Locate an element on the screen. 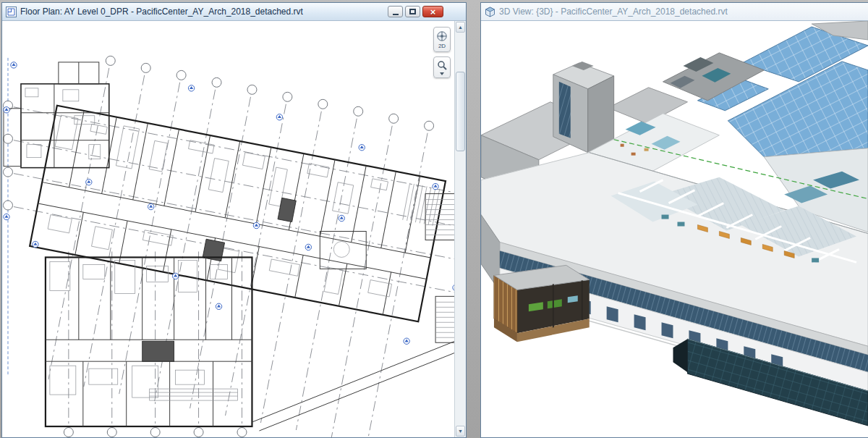 Image resolution: width=868 pixels, height=438 pixels. vertical-scrollbar: ▲ ▼ is located at coordinates (460, 229).